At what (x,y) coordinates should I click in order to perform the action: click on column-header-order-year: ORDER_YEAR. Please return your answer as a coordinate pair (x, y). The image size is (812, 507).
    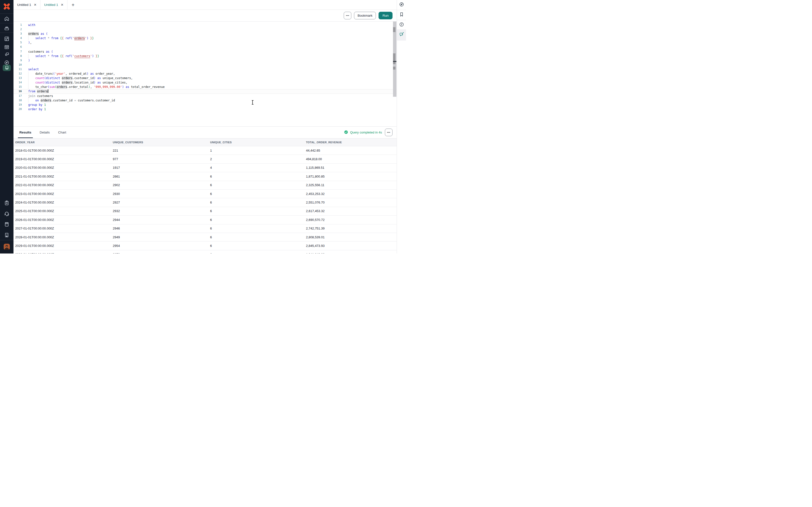
    Looking at the image, I should click on (63, 142).